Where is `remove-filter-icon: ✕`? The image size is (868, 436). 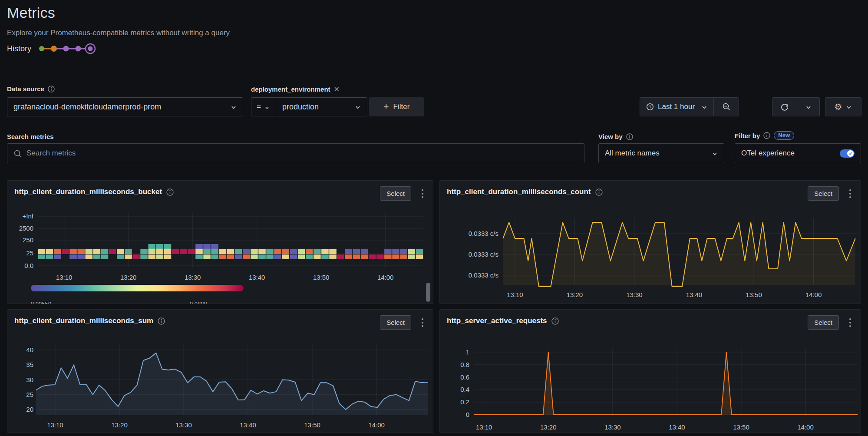 remove-filter-icon: ✕ is located at coordinates (337, 89).